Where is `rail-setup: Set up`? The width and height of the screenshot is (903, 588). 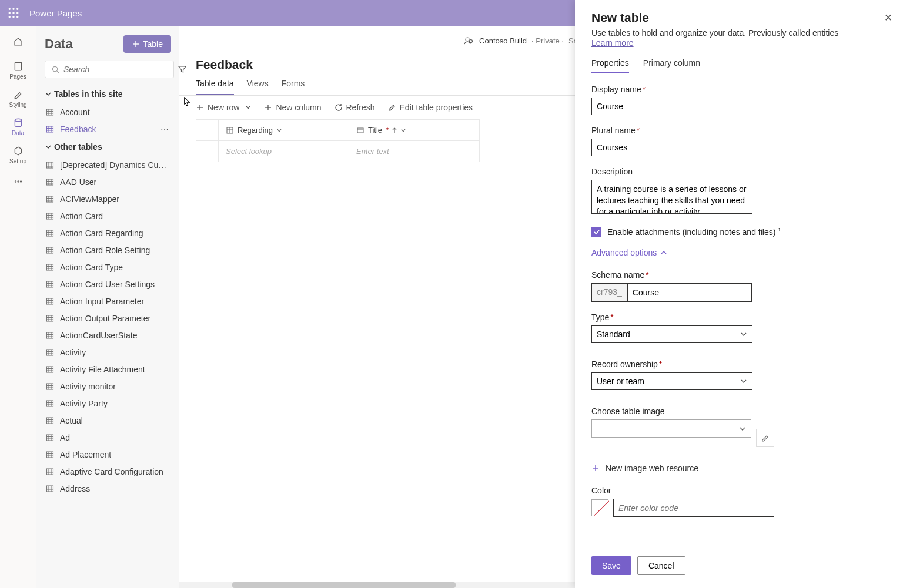 rail-setup: Set up is located at coordinates (18, 155).